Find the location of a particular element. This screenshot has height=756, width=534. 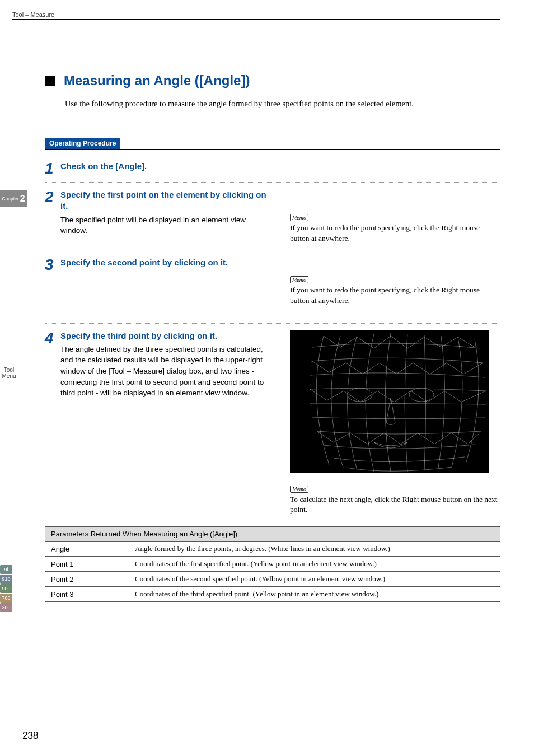

memo-text: To calculate the next angle, click the R… is located at coordinates (395, 505).